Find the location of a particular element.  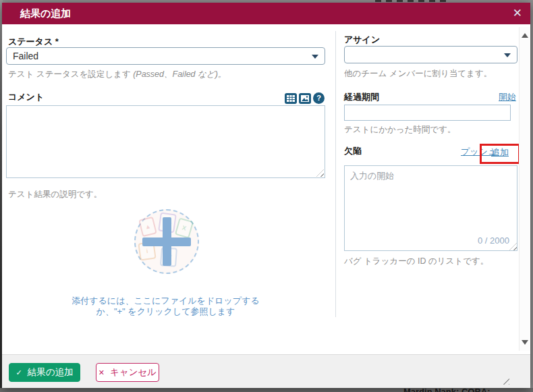

elapsed-input is located at coordinates (428, 113).